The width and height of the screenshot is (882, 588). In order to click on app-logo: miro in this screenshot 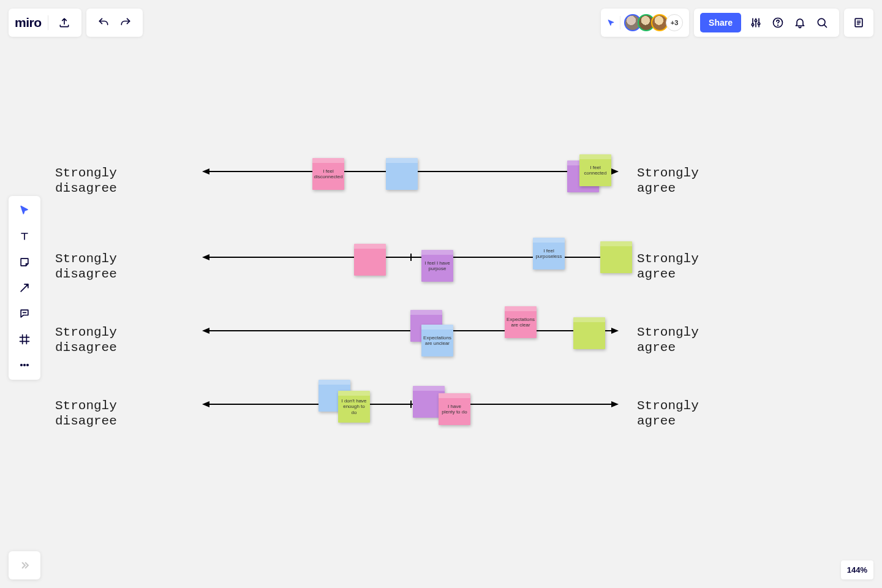, I will do `click(32, 23)`.